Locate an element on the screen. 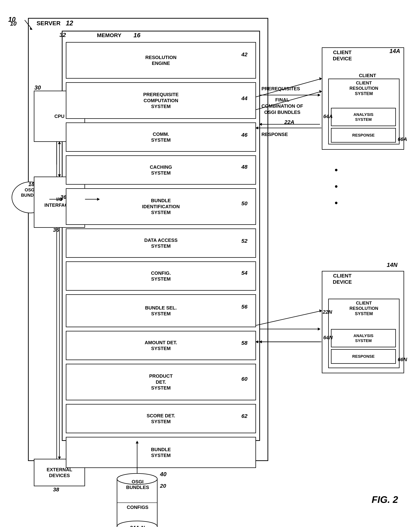 This screenshot has width=420, height=527. bundle-id-num: 50 is located at coordinates (244, 203).